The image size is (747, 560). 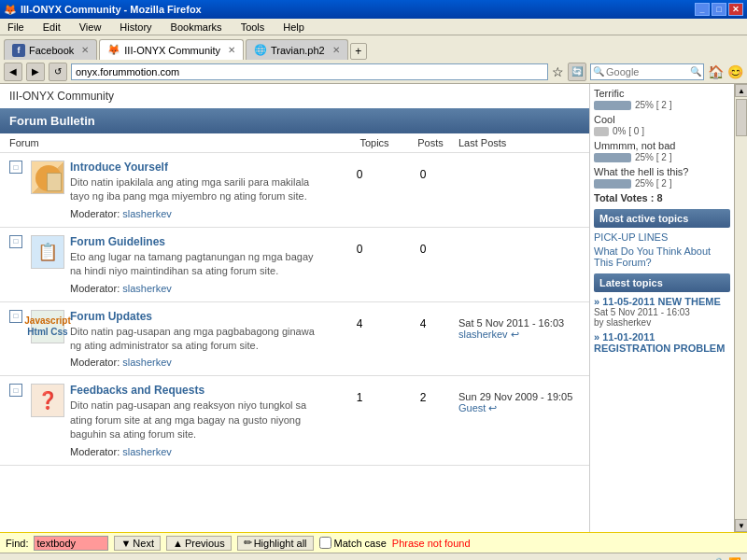 What do you see at coordinates (519, 334) in the screenshot?
I see `updates-lastpost-user: slasherkev ↩` at bounding box center [519, 334].